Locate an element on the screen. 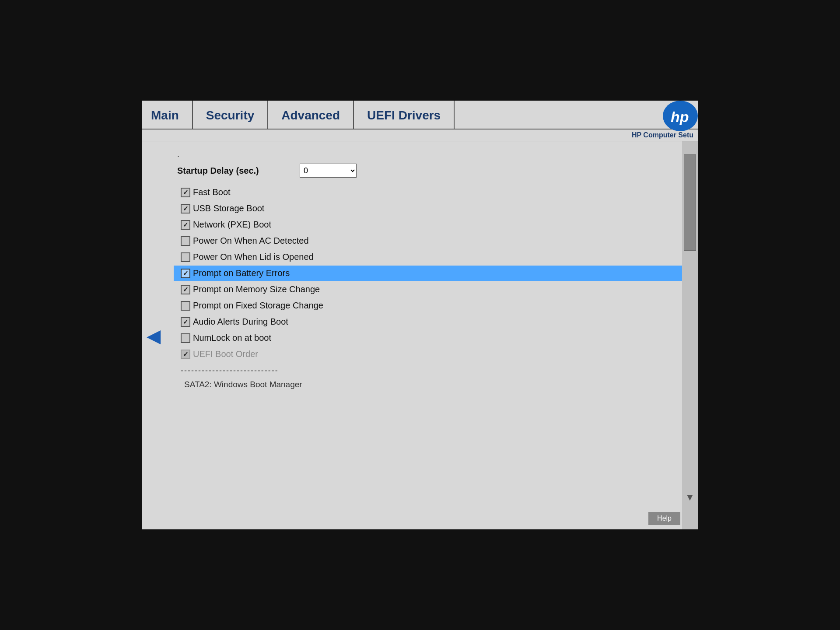 This screenshot has width=840, height=630. scrollbar-track: ▼ is located at coordinates (690, 335).